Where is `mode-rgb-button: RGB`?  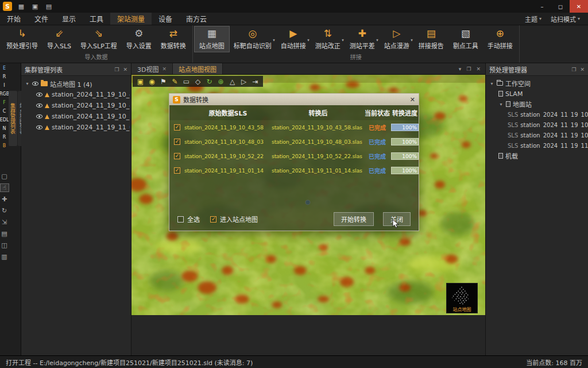
mode-rgb-button: RGB is located at coordinates (5, 94).